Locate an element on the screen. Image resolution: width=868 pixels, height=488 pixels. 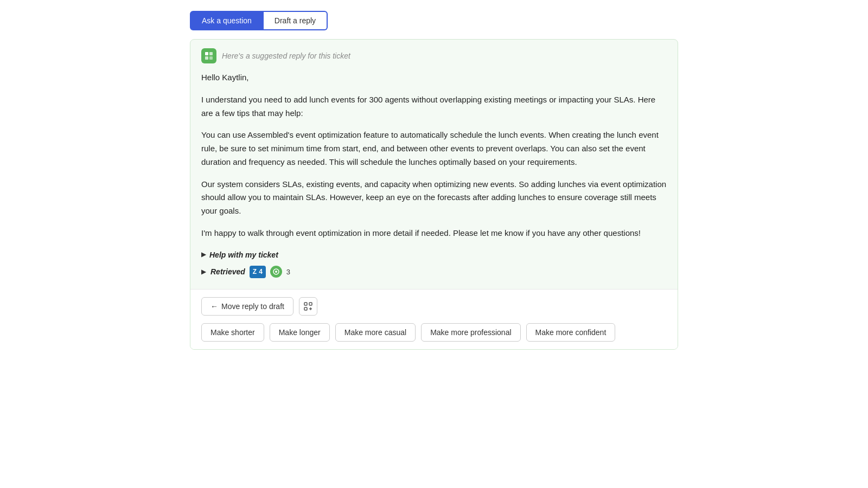
zendesk-badge-count: 4 is located at coordinates (260, 272).